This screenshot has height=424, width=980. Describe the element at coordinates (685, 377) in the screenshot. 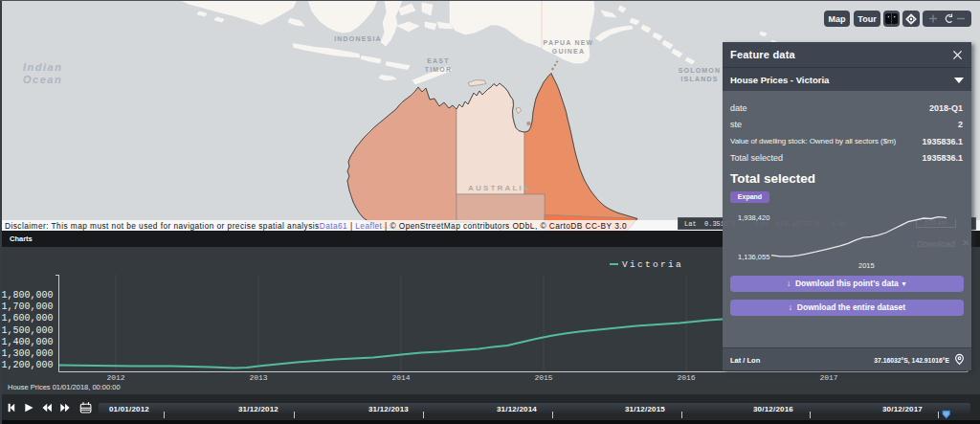

I see `svg-text: 2016` at that location.